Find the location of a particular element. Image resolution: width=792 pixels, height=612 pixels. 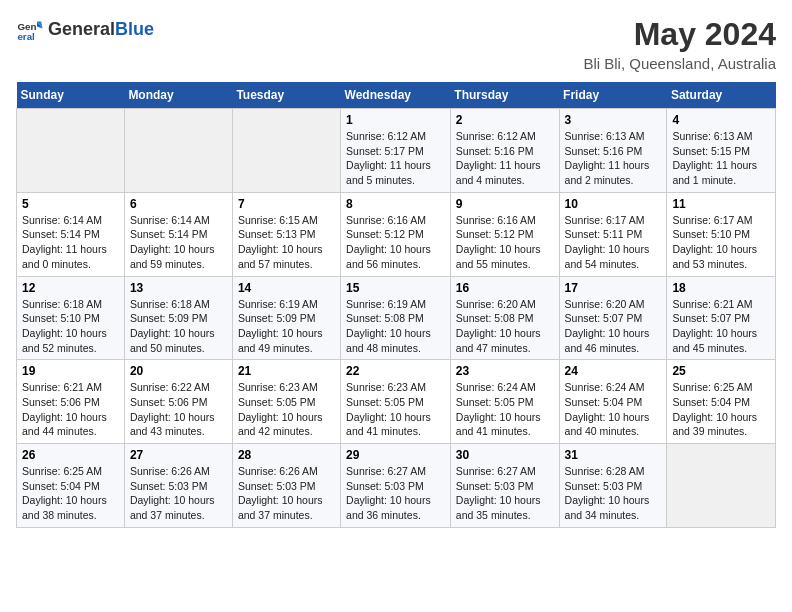

day-info: Sunrise: 6:28 AMSunset: 5:03 PMDaylight:… is located at coordinates (614, 494).